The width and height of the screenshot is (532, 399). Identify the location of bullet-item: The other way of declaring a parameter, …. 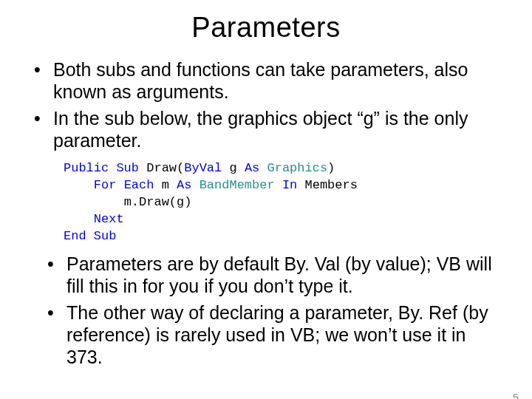
(276, 335).